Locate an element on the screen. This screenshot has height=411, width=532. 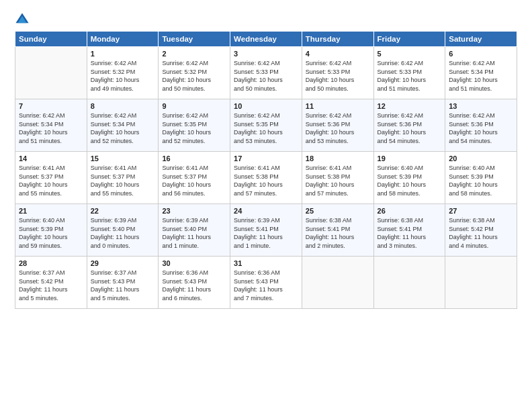
day-number: 17 is located at coordinates (266, 158).